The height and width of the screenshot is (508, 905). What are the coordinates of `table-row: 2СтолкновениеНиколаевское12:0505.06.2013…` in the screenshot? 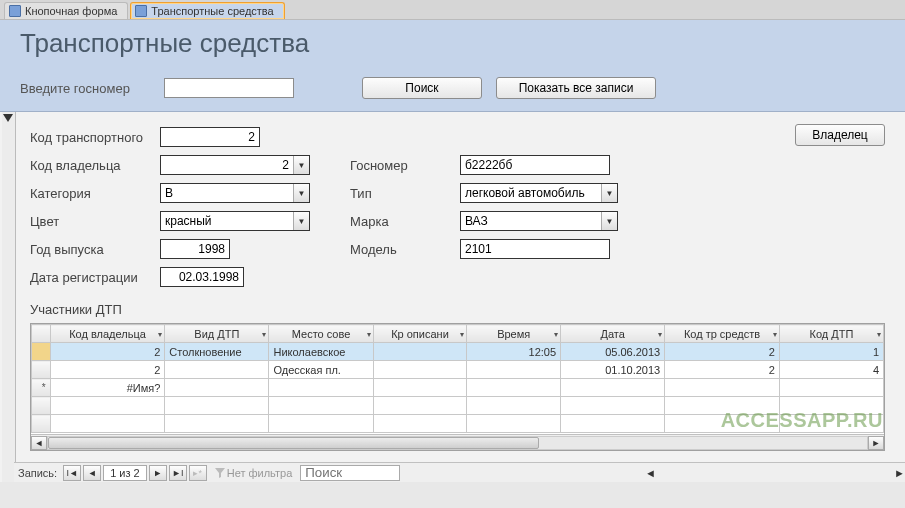 It's located at (458, 352).